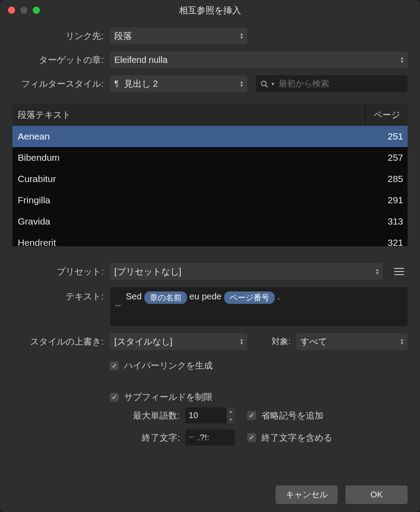 This screenshot has height=512, width=420. I want to click on style-override-select: [スタイルなし] ▲▼, so click(179, 341).